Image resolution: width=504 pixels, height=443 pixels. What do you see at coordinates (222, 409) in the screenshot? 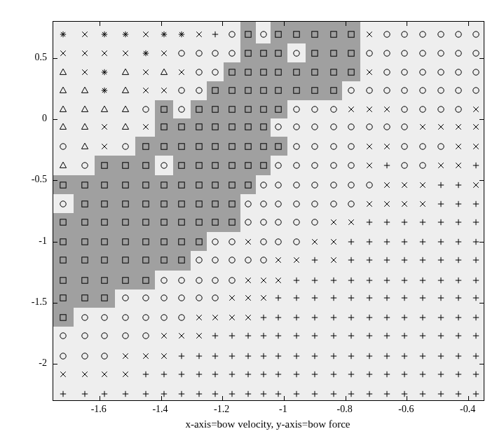
I see `xtick-label: -1.2` at bounding box center [222, 409].